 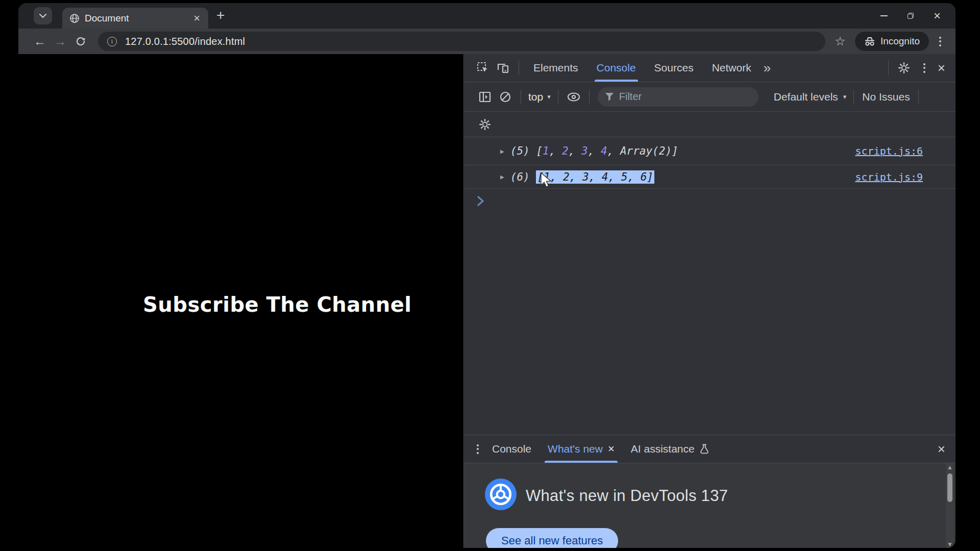 I want to click on tab-network: Network, so click(x=732, y=68).